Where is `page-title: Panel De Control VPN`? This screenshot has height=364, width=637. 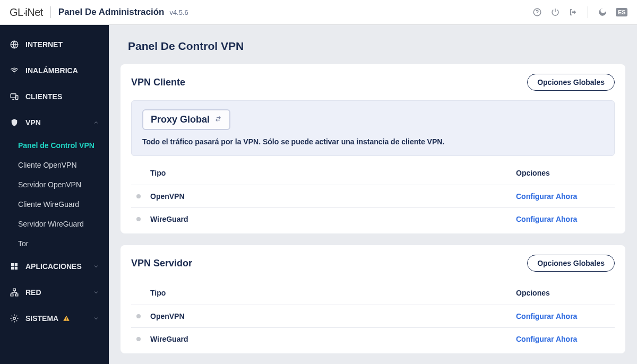 page-title: Panel De Control VPN is located at coordinates (377, 46).